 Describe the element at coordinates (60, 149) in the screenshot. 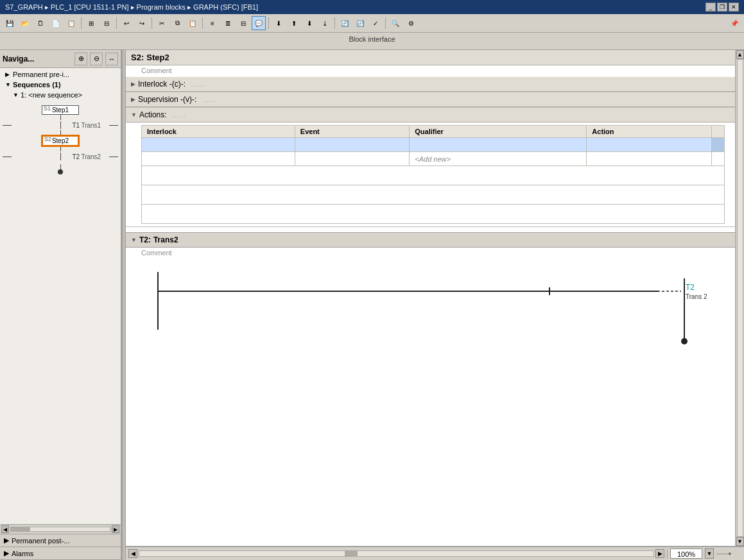

I see `nav-line-s2-t2` at that location.